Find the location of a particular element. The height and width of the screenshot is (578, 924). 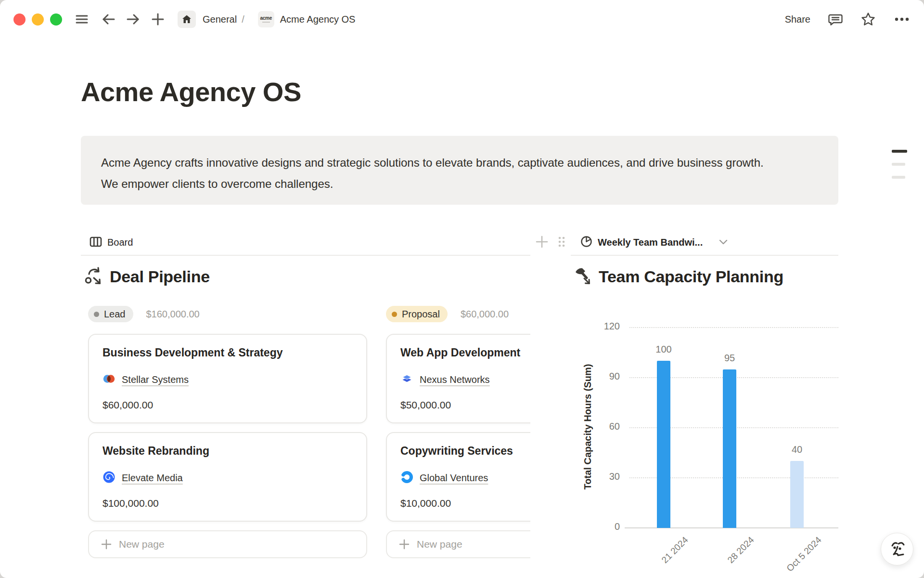

capacity-hammer-icon is located at coordinates (582, 276).